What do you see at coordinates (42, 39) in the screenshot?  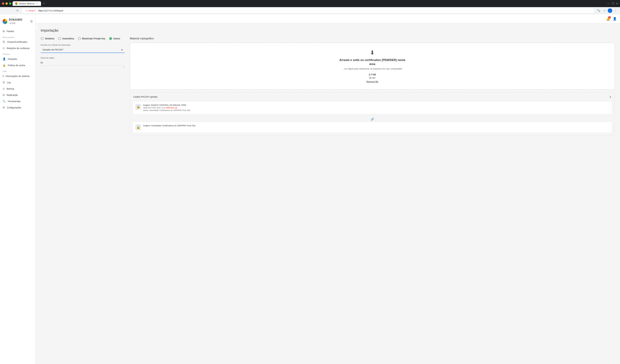 I see `radio-circle-simetrica` at bounding box center [42, 39].